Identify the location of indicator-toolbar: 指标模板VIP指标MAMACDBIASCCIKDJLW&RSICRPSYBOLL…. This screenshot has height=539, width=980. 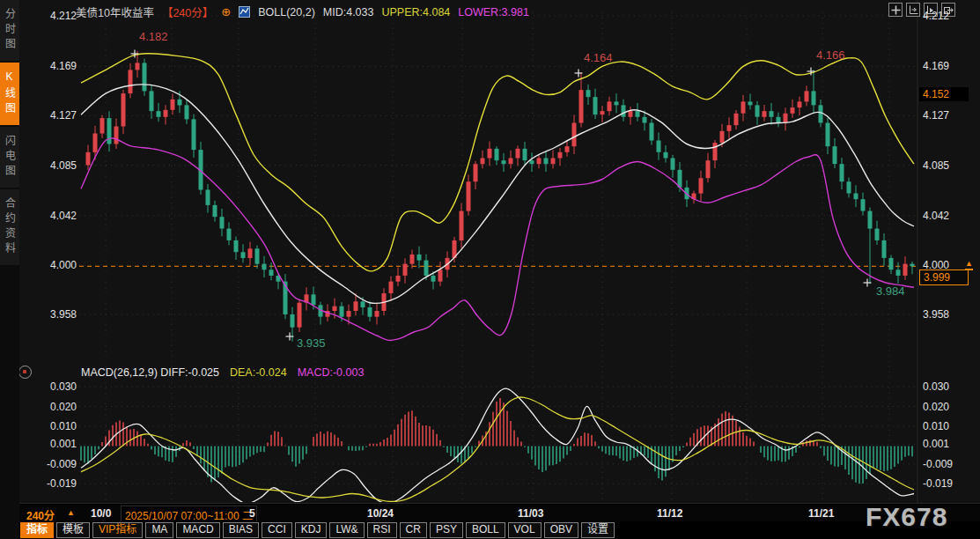
(490, 530).